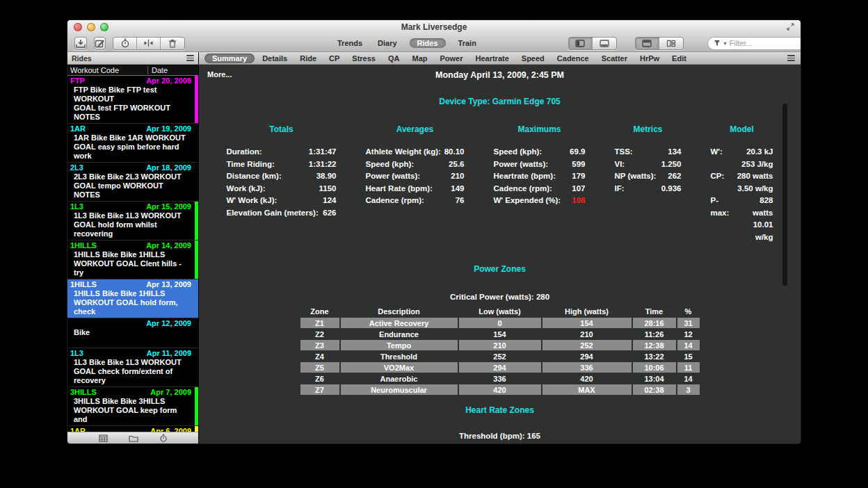  Describe the element at coordinates (499, 269) in the screenshot. I see `power-zones-title: Power Zones` at that location.